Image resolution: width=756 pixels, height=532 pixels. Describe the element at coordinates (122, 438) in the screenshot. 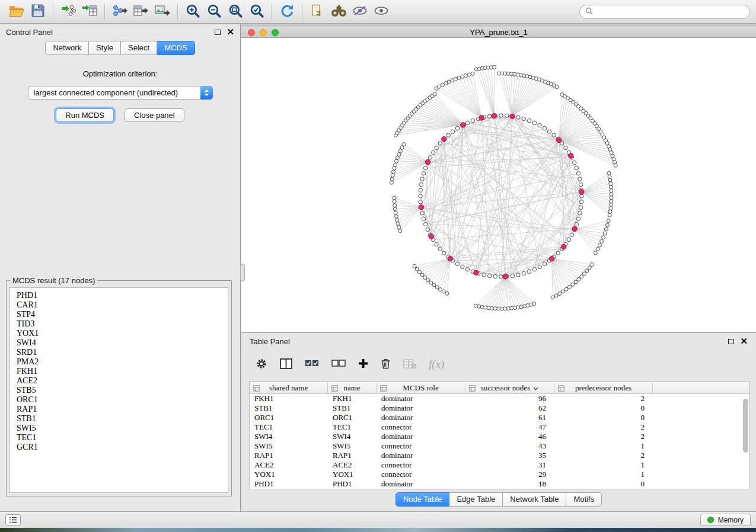

I see `mcds-result-item: TEC1` at that location.